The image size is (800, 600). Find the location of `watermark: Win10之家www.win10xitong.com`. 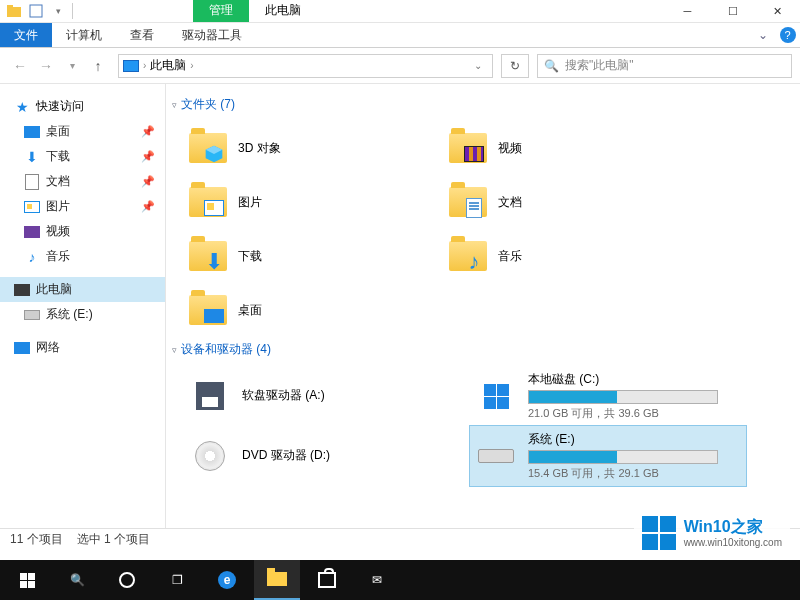

watermark: Win10之家www.win10xitong.com is located at coordinates (712, 533).